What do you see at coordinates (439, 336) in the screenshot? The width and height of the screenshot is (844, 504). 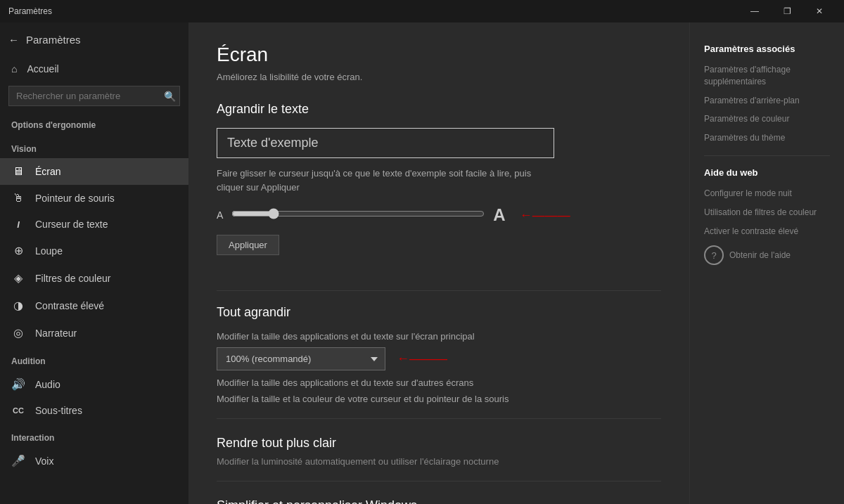 I see `dropdown-label: Modifier la taille des applications et d…` at bounding box center [439, 336].